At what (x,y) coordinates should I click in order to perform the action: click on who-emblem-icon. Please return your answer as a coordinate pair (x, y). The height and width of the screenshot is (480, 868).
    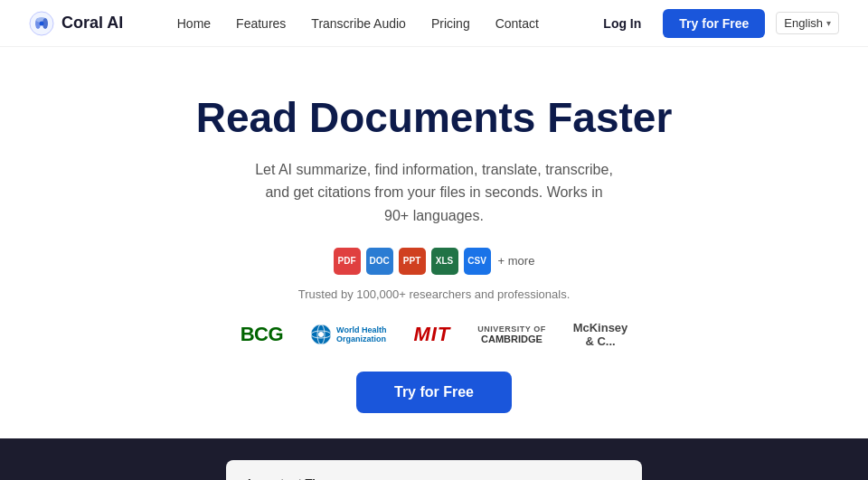
    Looking at the image, I should click on (321, 334).